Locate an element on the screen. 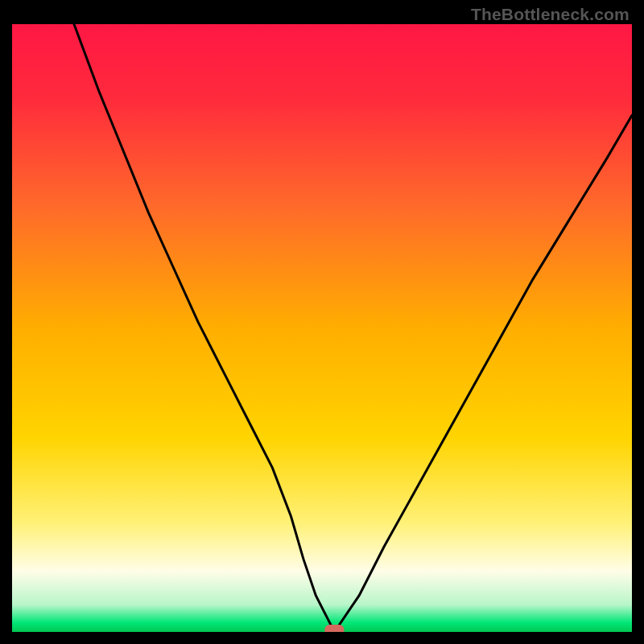 This screenshot has width=644, height=644. attribution-text: TheBottleneck.com is located at coordinates (551, 14).